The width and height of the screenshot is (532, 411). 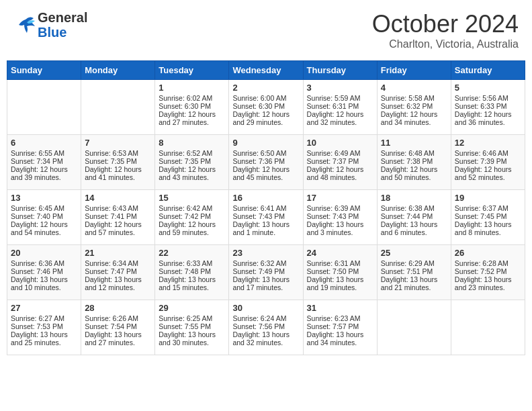 What do you see at coordinates (488, 197) in the screenshot?
I see `day-number: 19` at bounding box center [488, 197].